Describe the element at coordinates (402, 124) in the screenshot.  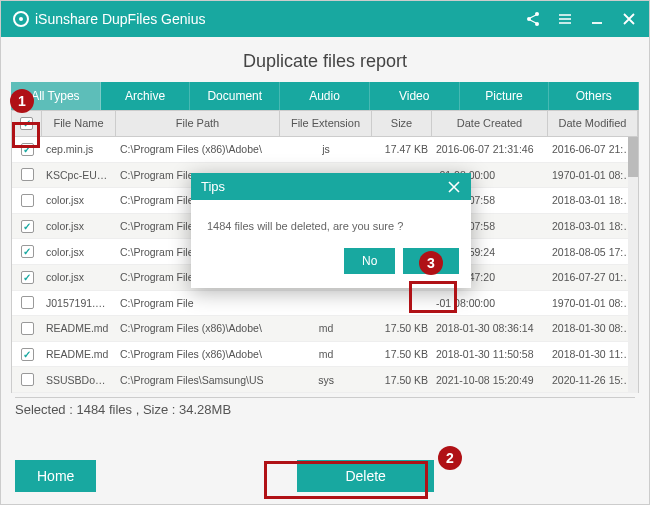
I see `header-size: Size` at that location.